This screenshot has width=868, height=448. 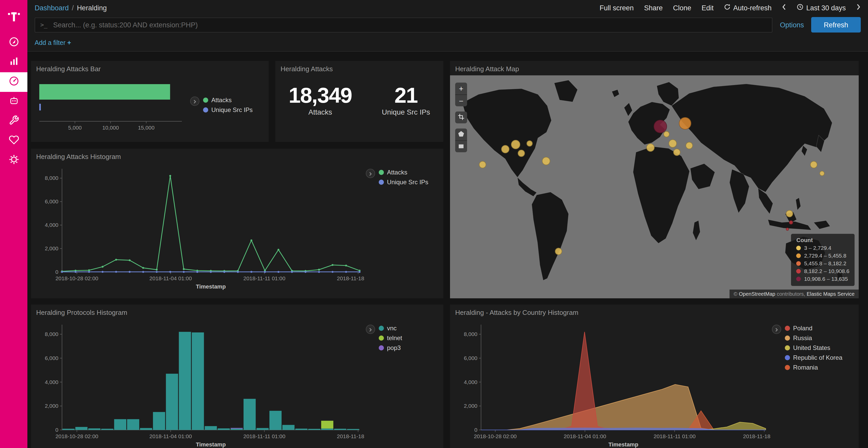 I want to click on time-range-next-button, so click(x=859, y=8).